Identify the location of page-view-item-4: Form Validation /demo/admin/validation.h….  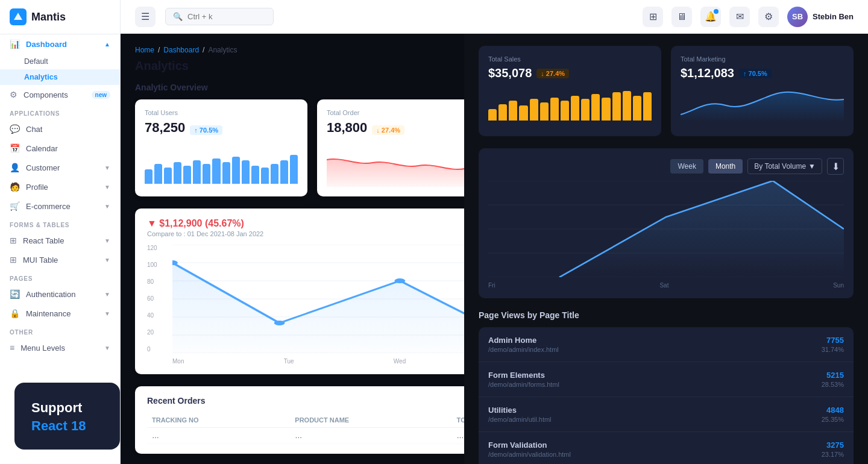
(666, 448).